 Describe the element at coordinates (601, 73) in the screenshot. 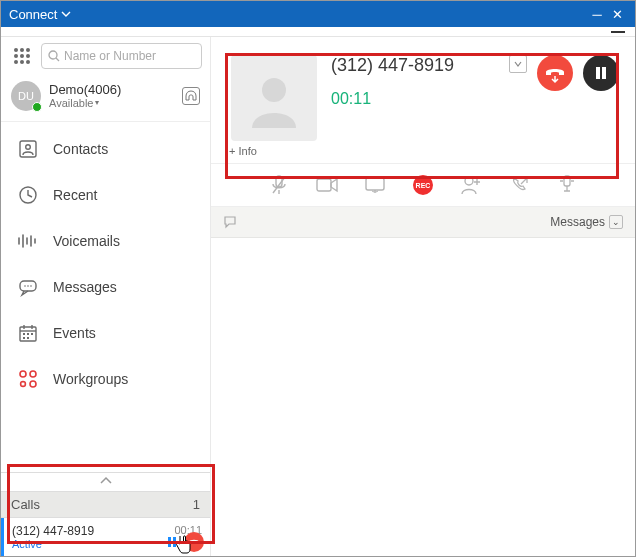

I see `pause-icon` at that location.